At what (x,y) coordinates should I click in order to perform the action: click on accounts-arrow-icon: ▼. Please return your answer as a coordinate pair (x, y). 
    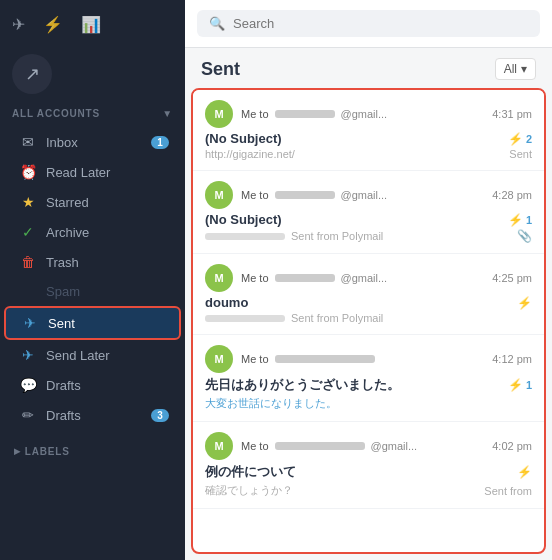
    Looking at the image, I should click on (168, 114).